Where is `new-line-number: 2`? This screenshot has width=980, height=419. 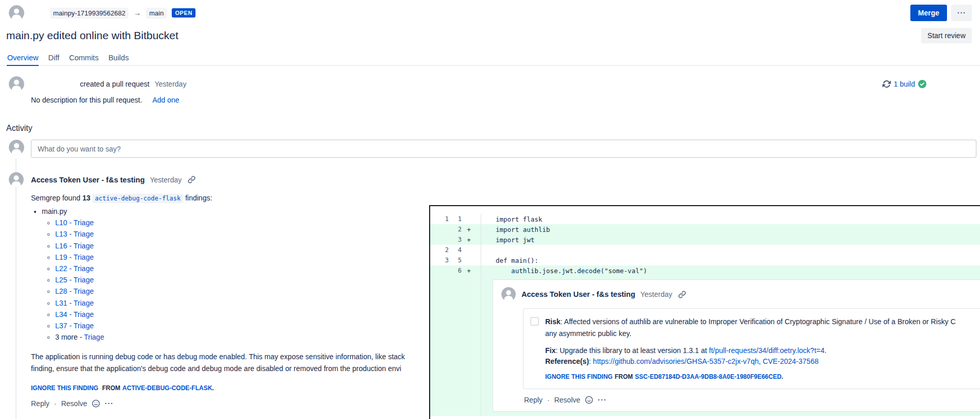
new-line-number: 2 is located at coordinates (455, 229).